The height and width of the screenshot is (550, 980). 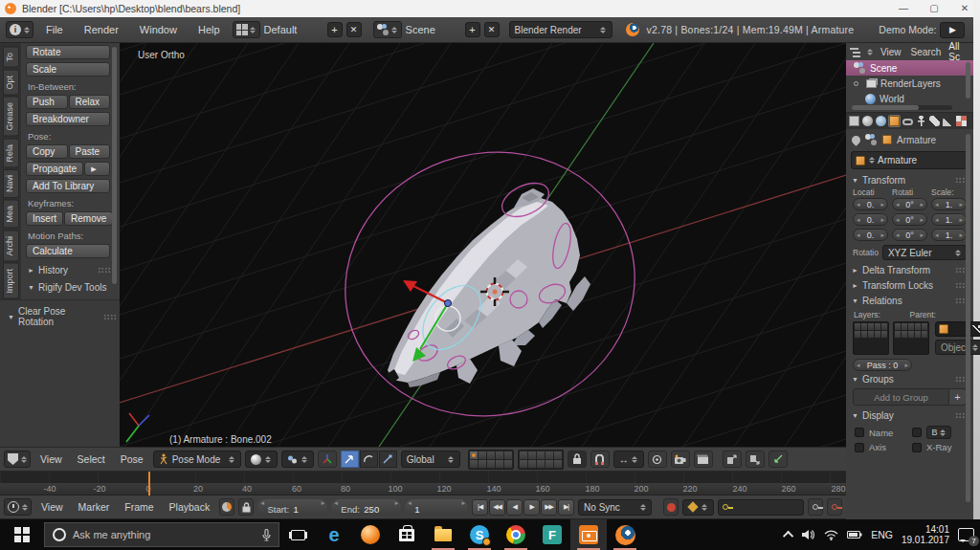 What do you see at coordinates (907, 121) in the screenshot?
I see `tab-constraints` at bounding box center [907, 121].